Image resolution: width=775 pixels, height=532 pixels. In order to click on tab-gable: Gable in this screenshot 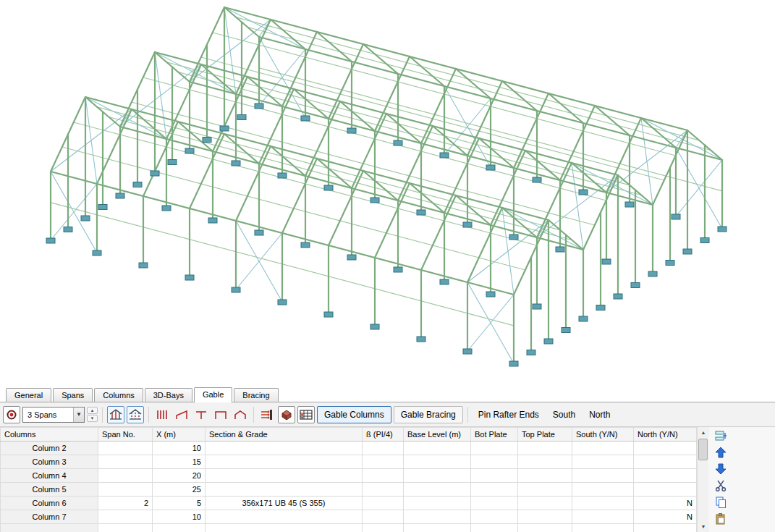, I will do `click(213, 395)`.